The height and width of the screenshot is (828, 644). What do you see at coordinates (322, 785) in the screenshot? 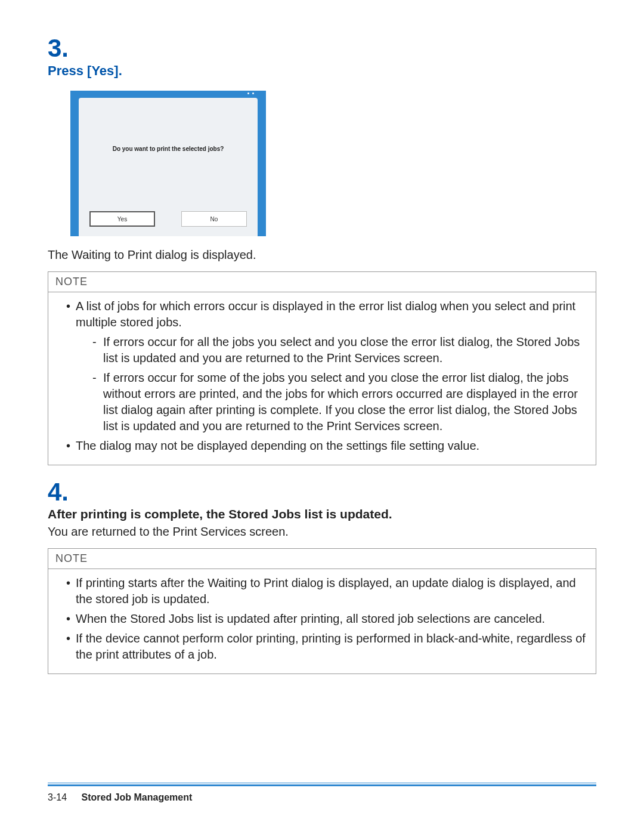
I see `footer-rule` at bounding box center [322, 785].